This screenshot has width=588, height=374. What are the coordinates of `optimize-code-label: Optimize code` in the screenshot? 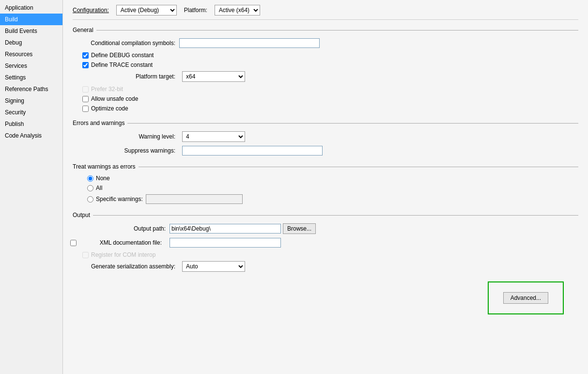 It's located at (109, 109).